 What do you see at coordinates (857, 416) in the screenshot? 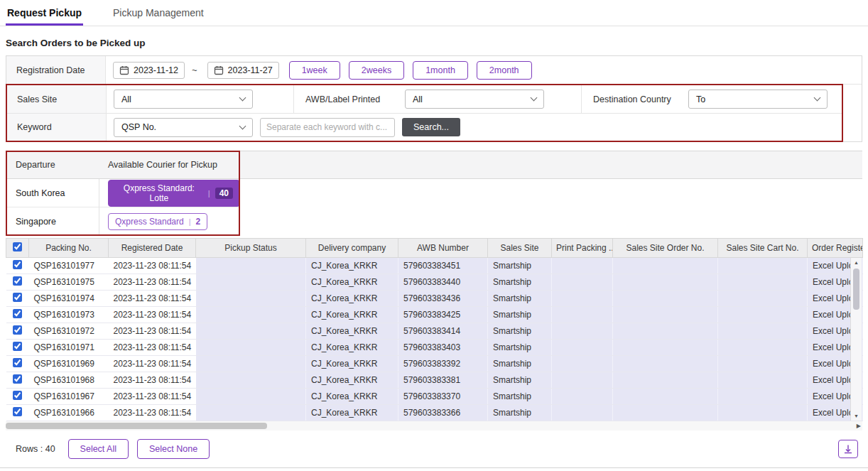
I see `scroll-down-arrow: ▼` at bounding box center [857, 416].